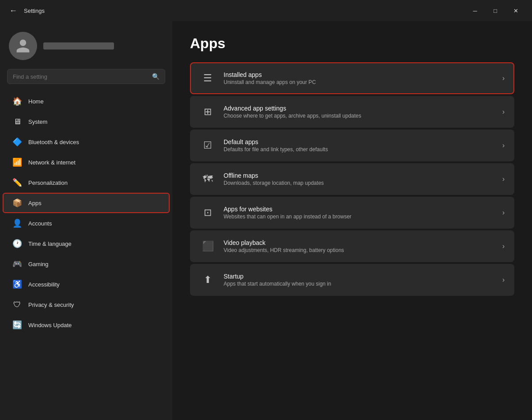 Image resolution: width=532 pixels, height=420 pixels. Describe the element at coordinates (34, 11) in the screenshot. I see `app-title: Settings` at that location.